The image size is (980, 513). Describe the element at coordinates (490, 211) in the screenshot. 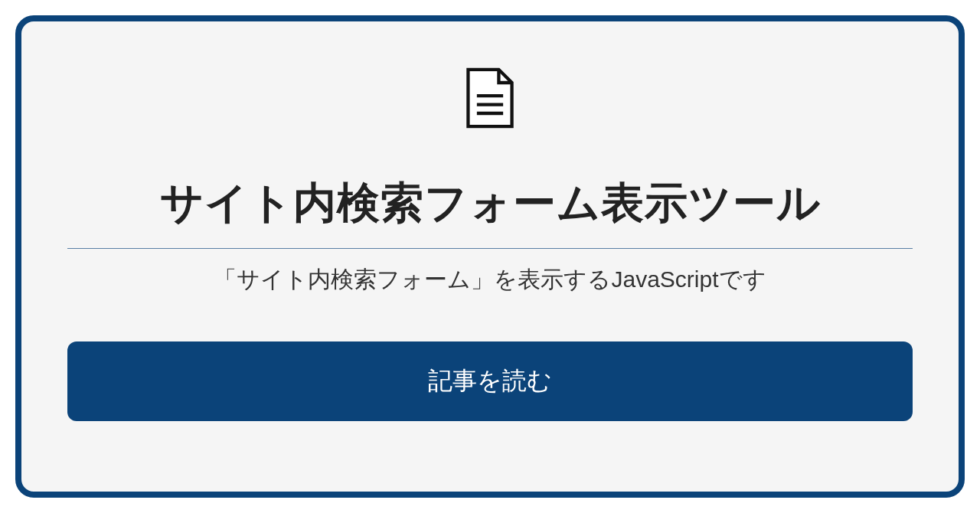

I see `page-title: サイト内検索フォーム表示ツール` at that location.